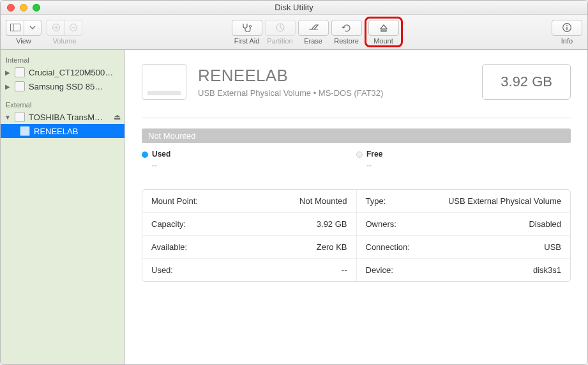 This screenshot has height=365, width=588. Describe the element at coordinates (464, 224) in the screenshot. I see `info-row: Owners:Disabled` at that location.